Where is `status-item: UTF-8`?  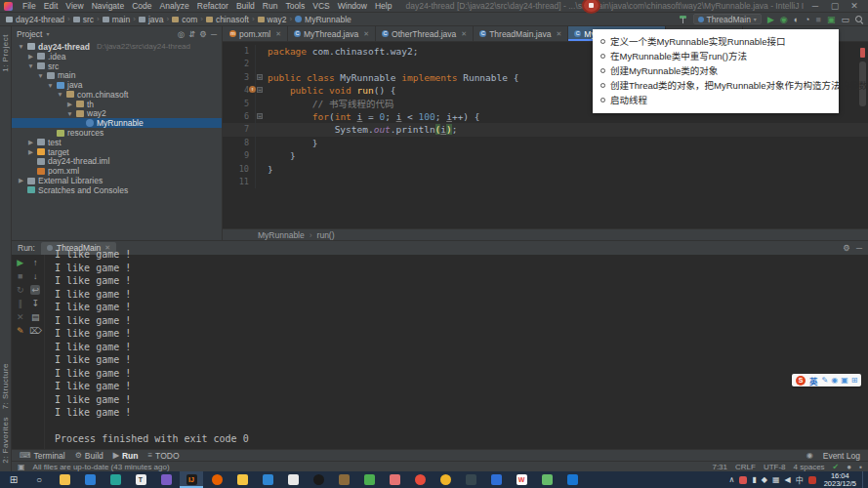 status-item: UTF-8 is located at coordinates (775, 467).